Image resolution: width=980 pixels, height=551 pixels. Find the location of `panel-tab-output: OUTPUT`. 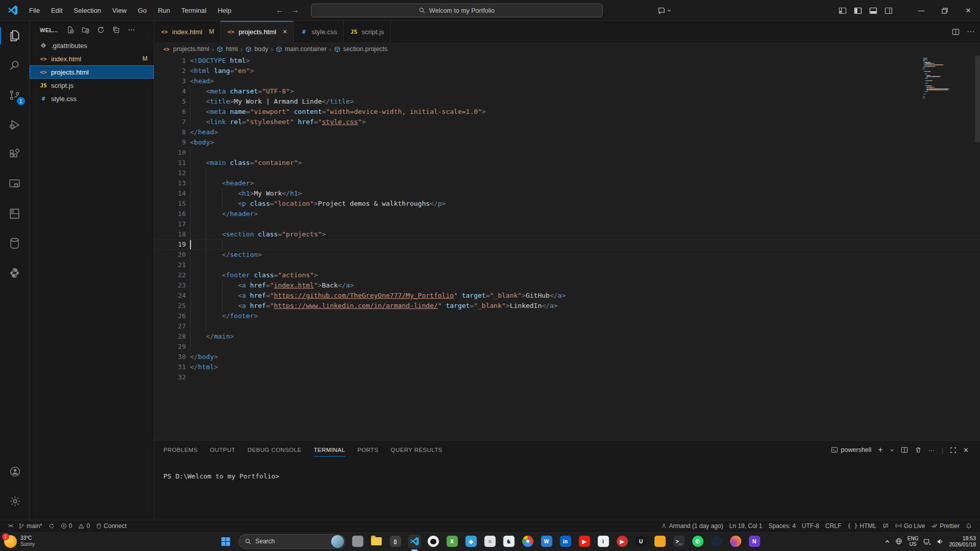

panel-tab-output: OUTPUT is located at coordinates (223, 450).